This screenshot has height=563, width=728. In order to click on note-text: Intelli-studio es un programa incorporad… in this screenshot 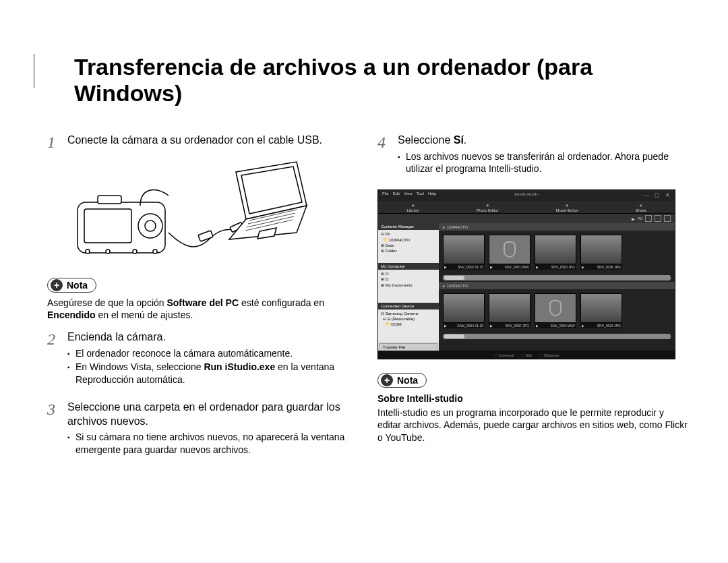, I will do `click(533, 425)`.